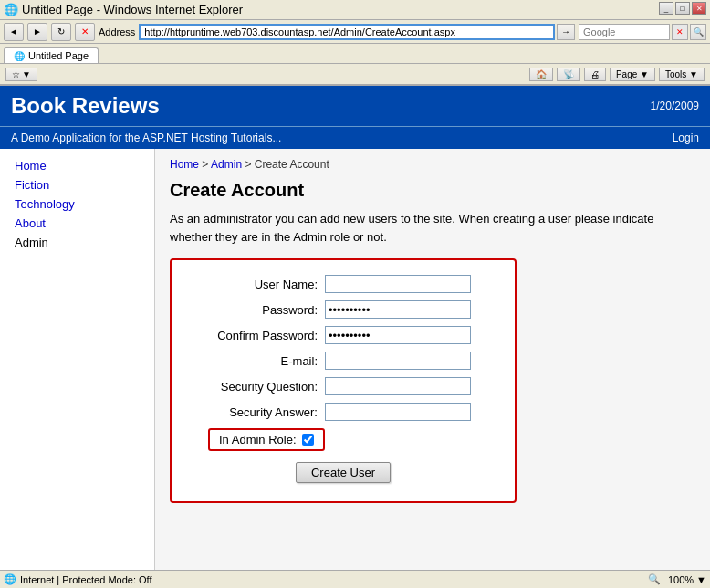  Describe the element at coordinates (433, 228) in the screenshot. I see `intro-text: As an administrator you can add new user…` at that location.